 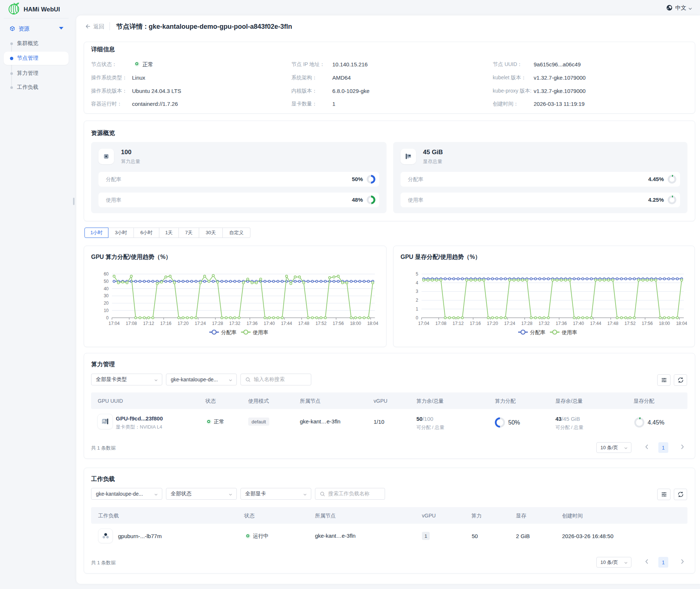 I want to click on svg-text: 40, so click(x=106, y=289).